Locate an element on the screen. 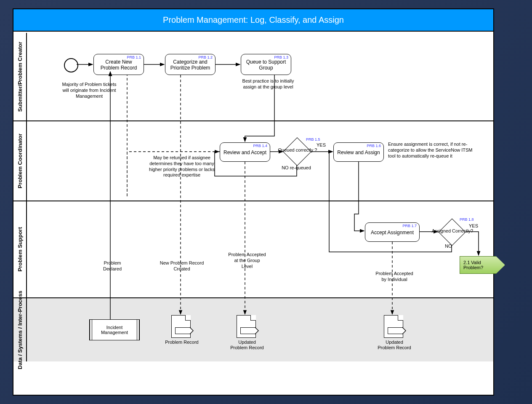 This screenshot has height=404, width=532. diagram-title: Problem Management: Log, Classify, and A… is located at coordinates (253, 20).